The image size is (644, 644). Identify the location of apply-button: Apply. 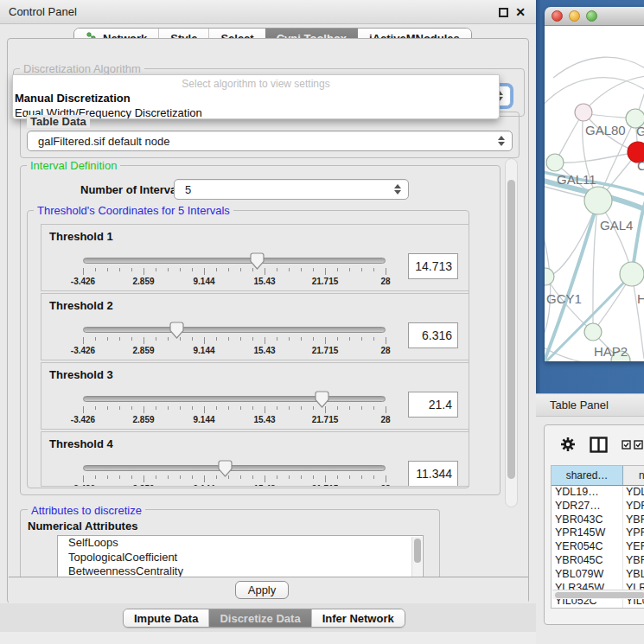
(262, 590).